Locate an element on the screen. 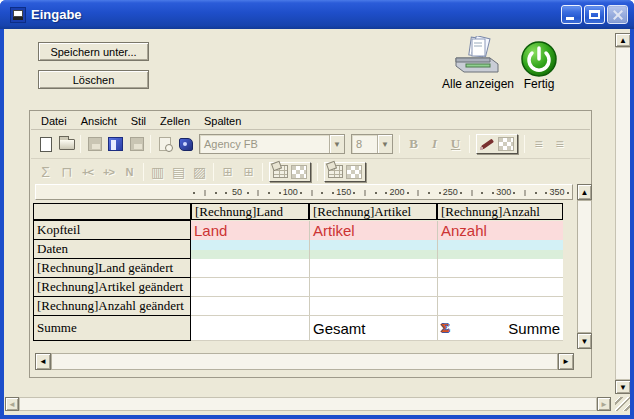  open-folder-icon is located at coordinates (67, 144).